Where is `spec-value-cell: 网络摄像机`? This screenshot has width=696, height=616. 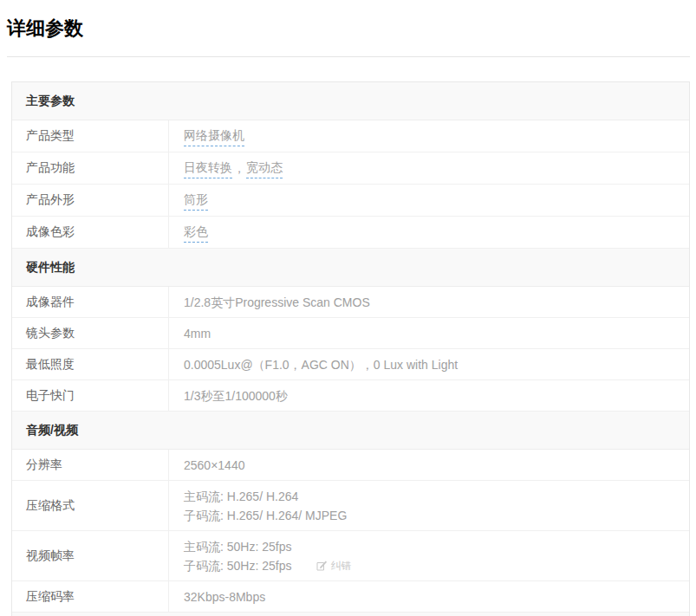
spec-value-cell: 网络摄像机 is located at coordinates (429, 136).